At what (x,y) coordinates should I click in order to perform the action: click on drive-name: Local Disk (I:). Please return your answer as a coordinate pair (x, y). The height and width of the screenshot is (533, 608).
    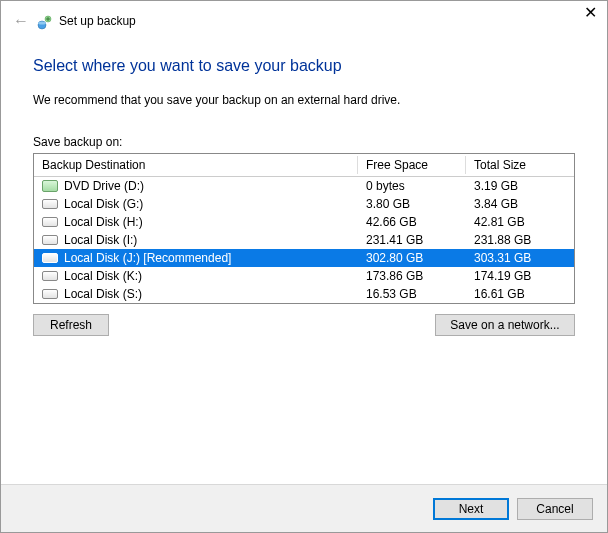
    Looking at the image, I should click on (100, 240).